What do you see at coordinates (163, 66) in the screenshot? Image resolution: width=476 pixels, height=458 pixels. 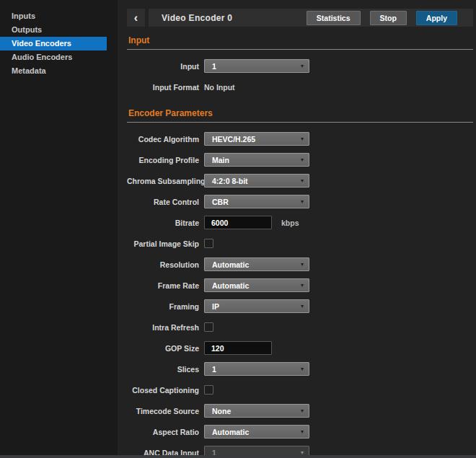 I see `input-label: Input` at bounding box center [163, 66].